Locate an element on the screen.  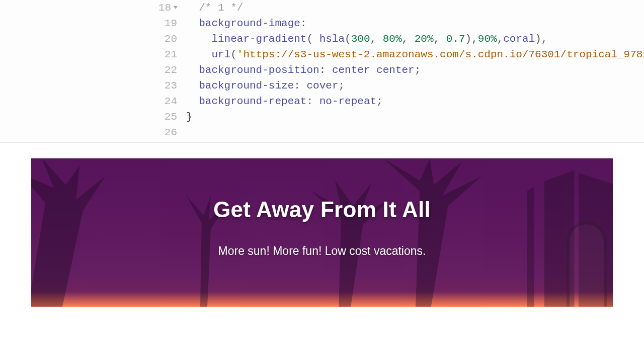
line-number: 26 is located at coordinates (93, 133).